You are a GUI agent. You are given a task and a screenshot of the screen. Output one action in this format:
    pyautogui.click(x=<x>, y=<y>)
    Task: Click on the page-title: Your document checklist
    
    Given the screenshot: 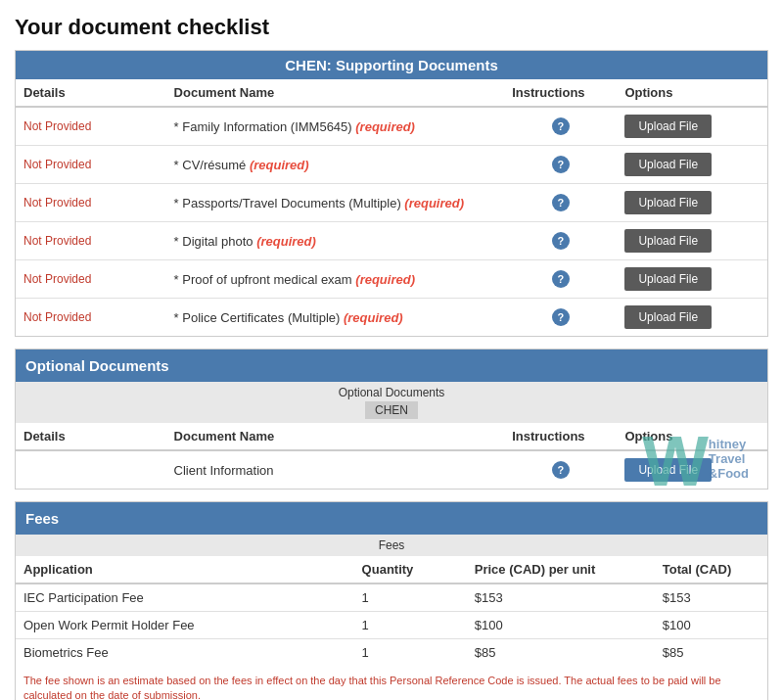 What is the action you would take?
    pyautogui.click(x=392, y=27)
    